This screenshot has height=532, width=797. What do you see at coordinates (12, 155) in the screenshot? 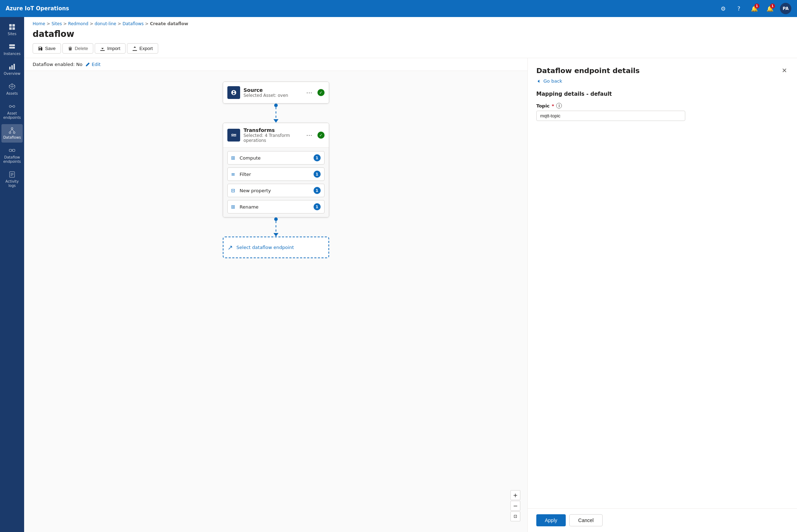
I see `sidebar-item-dataflow-endpoints: Dataflow endpoints` at bounding box center [12, 155].